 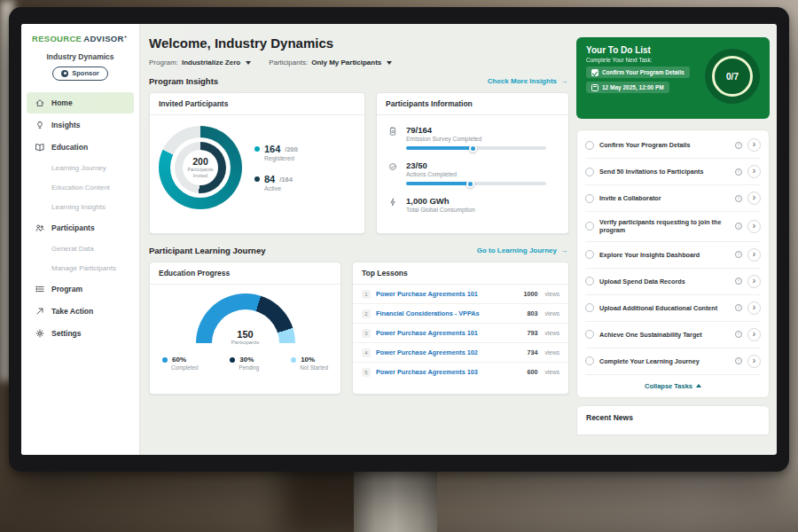 What do you see at coordinates (281, 188) in the screenshot?
I see `legend-label: Active` at bounding box center [281, 188].